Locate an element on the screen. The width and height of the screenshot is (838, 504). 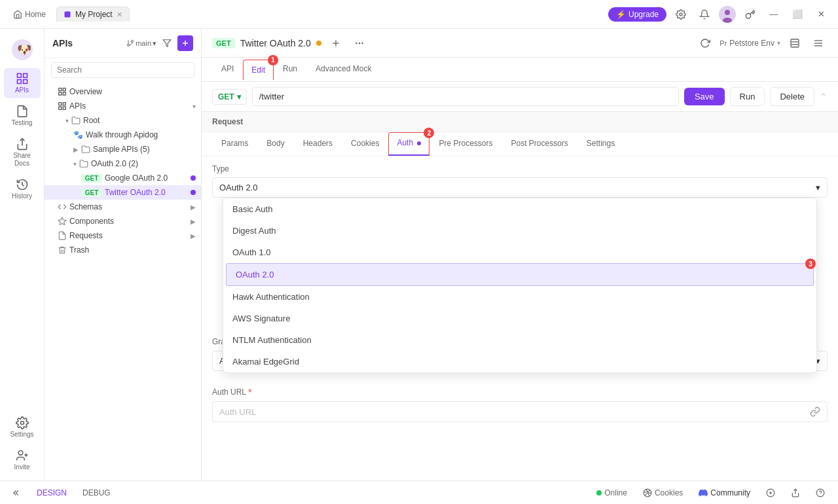
tree-item-overview: Overview is located at coordinates (123, 92).